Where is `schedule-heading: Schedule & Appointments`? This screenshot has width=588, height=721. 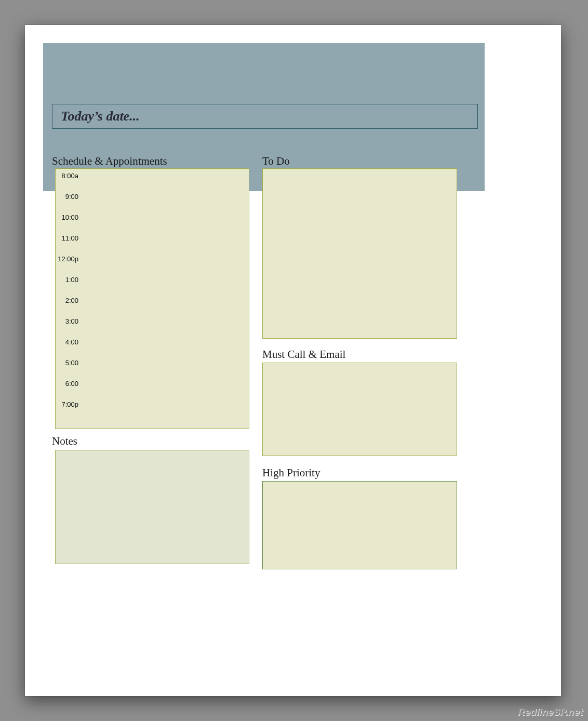
schedule-heading: Schedule & Appointments is located at coordinates (110, 161).